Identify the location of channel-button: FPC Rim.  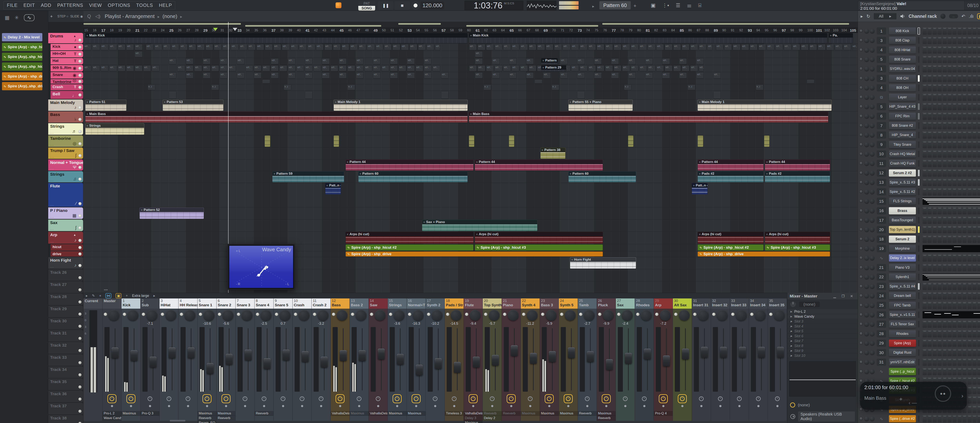
(902, 116).